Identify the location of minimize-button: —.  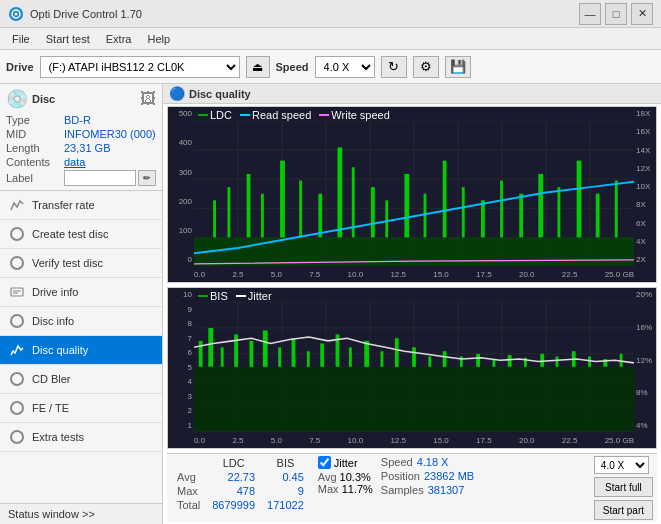
(590, 14).